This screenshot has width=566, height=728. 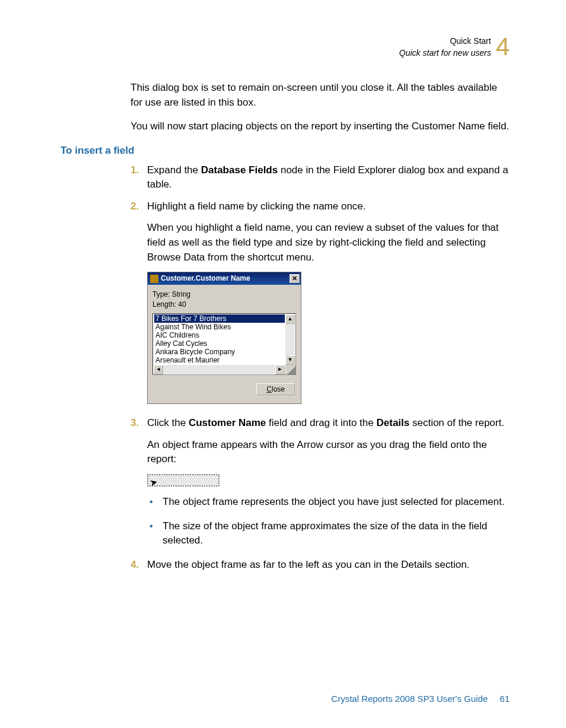 What do you see at coordinates (135, 206) in the screenshot?
I see `step-number: 2.` at bounding box center [135, 206].